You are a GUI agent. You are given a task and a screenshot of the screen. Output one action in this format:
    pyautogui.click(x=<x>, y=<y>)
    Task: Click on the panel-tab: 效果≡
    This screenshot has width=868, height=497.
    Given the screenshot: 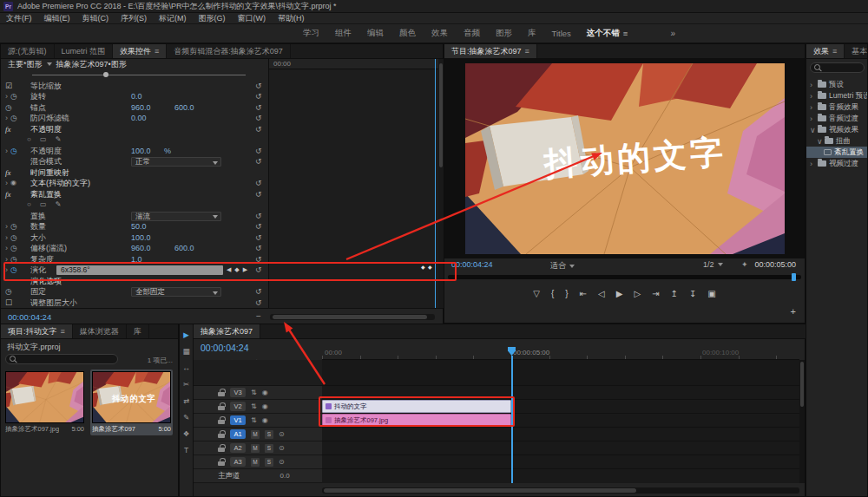 What is the action you would take?
    pyautogui.click(x=825, y=51)
    